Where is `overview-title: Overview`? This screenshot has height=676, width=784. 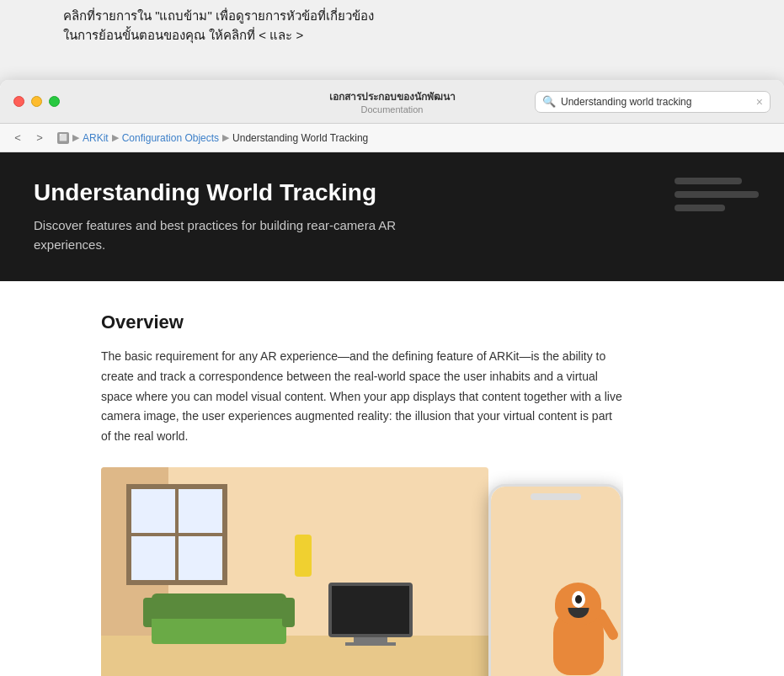 overview-title: Overview is located at coordinates (362, 322).